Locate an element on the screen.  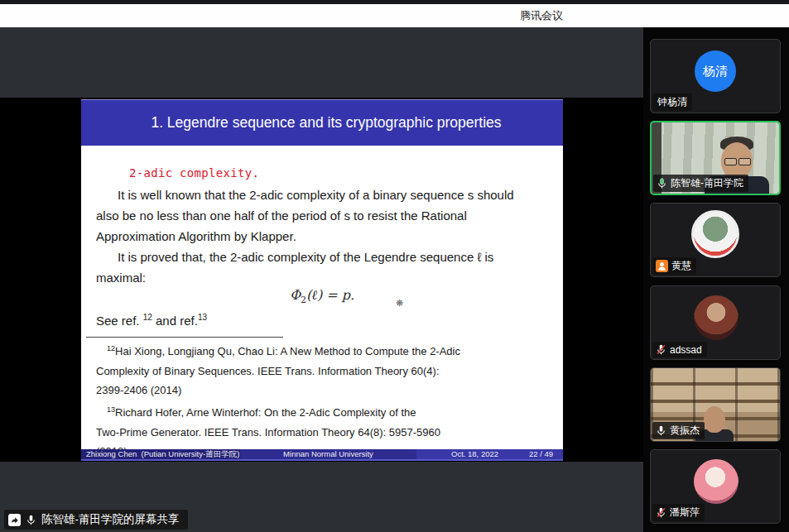
app-title: 腾讯会议 is located at coordinates (541, 16).